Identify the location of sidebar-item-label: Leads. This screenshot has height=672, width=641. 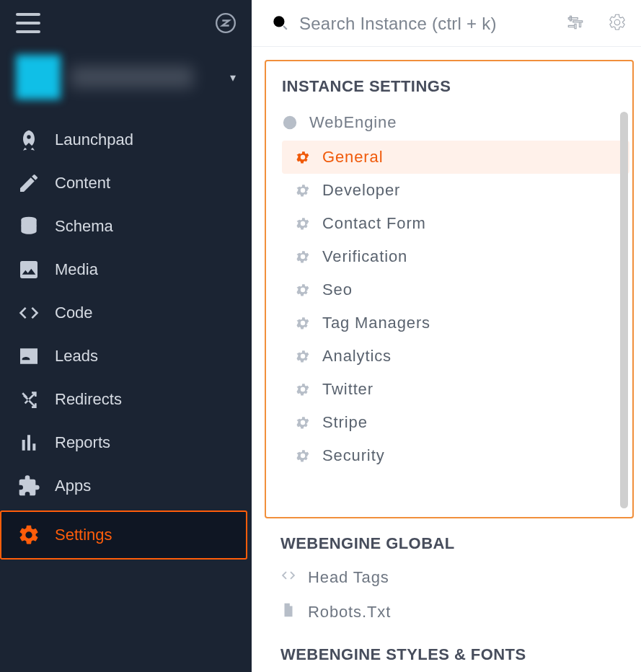
(76, 356).